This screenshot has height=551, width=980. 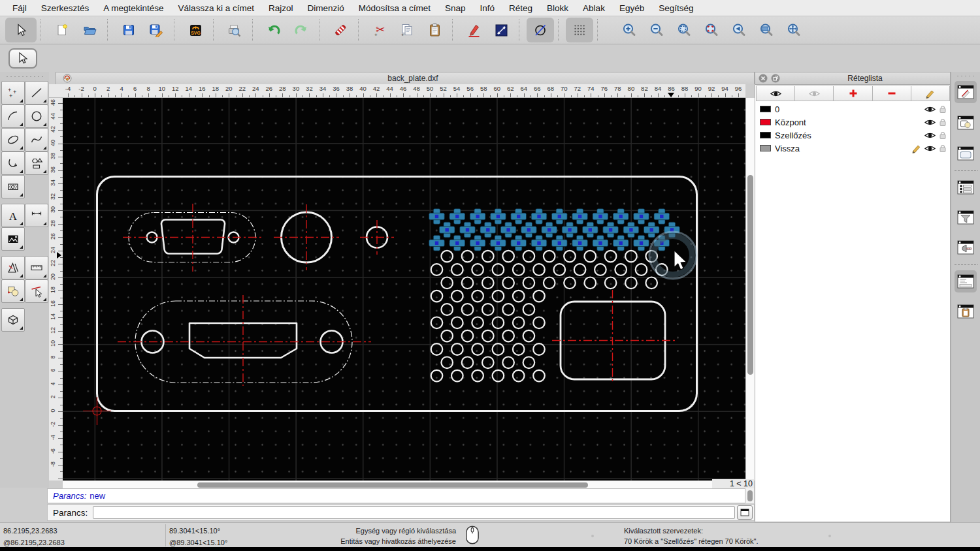 What do you see at coordinates (853, 135) in the screenshot?
I see `layer-row-szellőzés: Szellőzés` at bounding box center [853, 135].